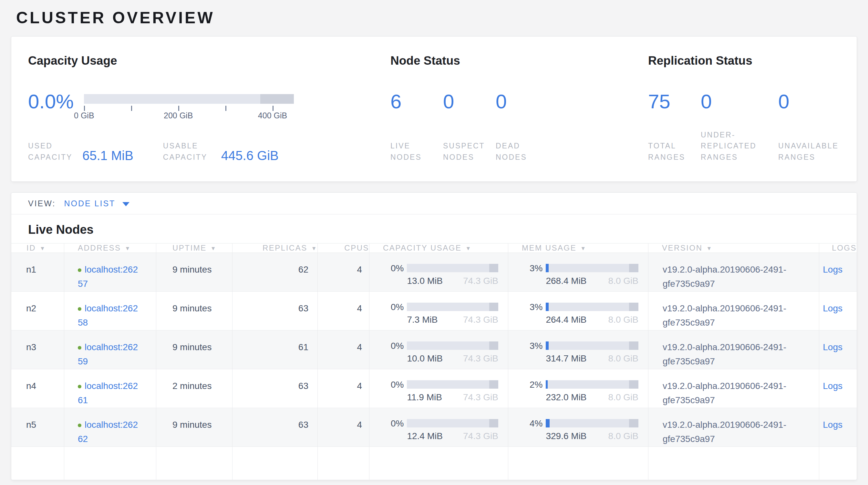  Describe the element at coordinates (745, 61) in the screenshot. I see `replication-status-title: Replication Status` at that location.